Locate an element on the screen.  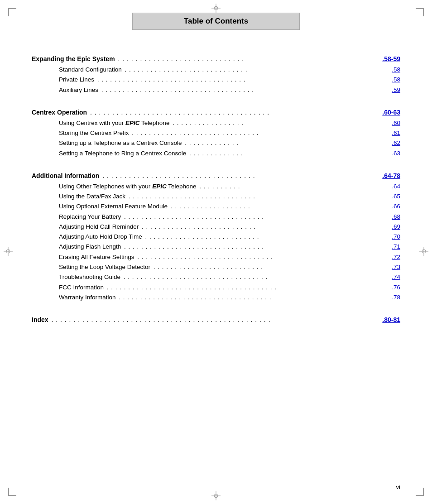
page-title: Table of Contents is located at coordinates (216, 21).